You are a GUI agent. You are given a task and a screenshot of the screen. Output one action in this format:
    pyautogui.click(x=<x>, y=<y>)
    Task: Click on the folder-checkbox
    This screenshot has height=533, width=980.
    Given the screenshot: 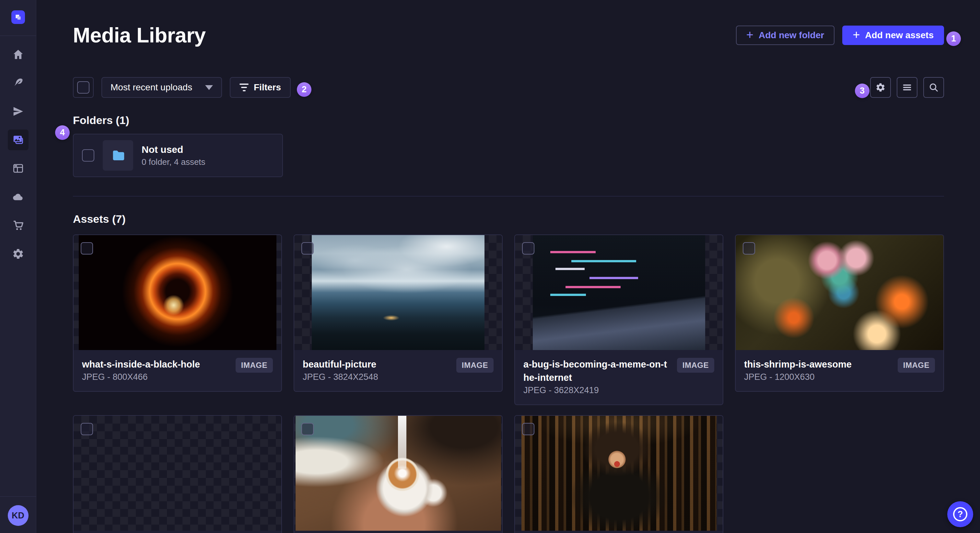 What is the action you would take?
    pyautogui.click(x=88, y=155)
    